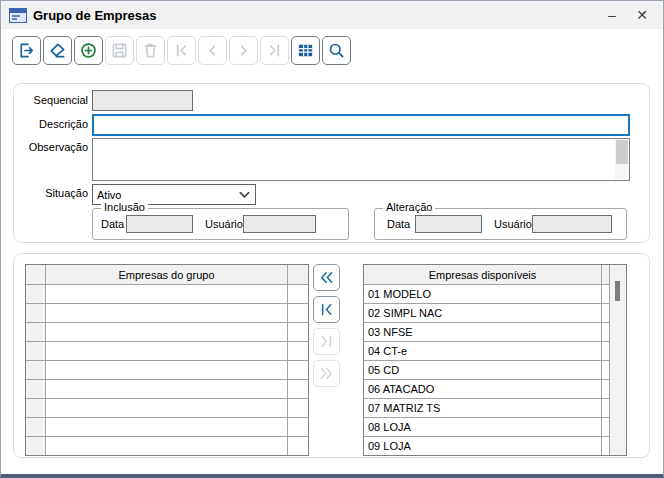 This screenshot has width=664, height=478. What do you see at coordinates (182, 50) in the screenshot?
I see `first-record-icon` at bounding box center [182, 50].